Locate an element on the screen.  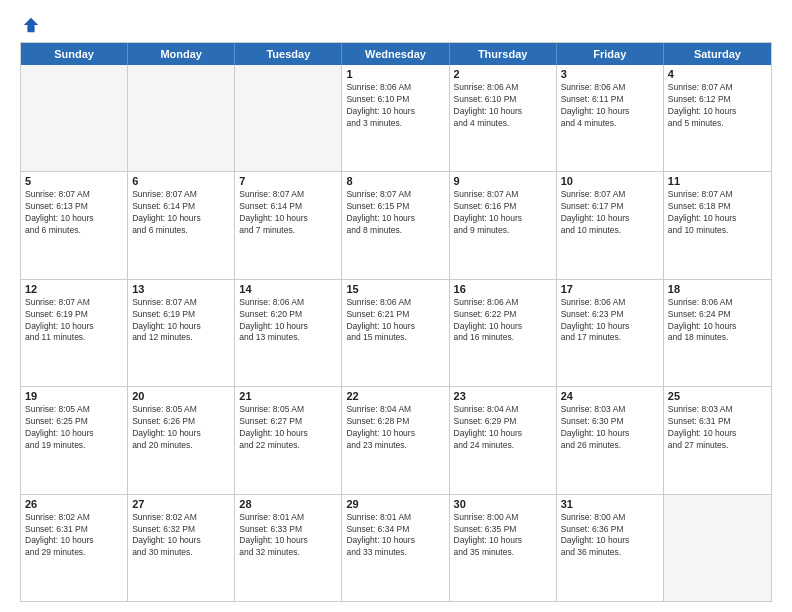
cell-info-line: Sunset: 6:35 PM is located at coordinates (503, 530).